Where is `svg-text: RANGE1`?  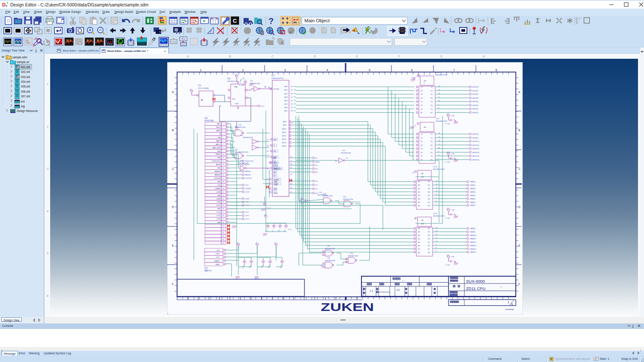
svg-text: RANGE1 is located at coordinates (217, 172).